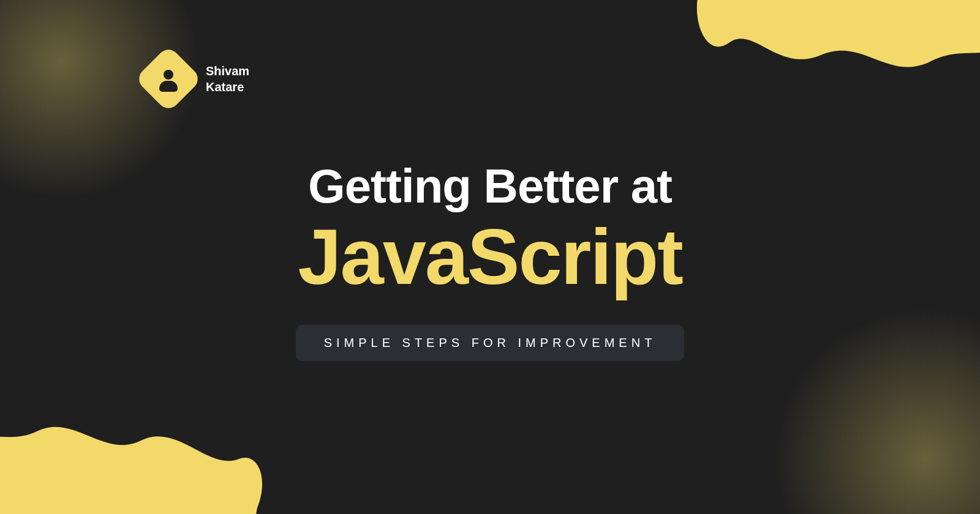 The width and height of the screenshot is (980, 514). I want to click on title-line-1: Getting Better at, so click(490, 186).